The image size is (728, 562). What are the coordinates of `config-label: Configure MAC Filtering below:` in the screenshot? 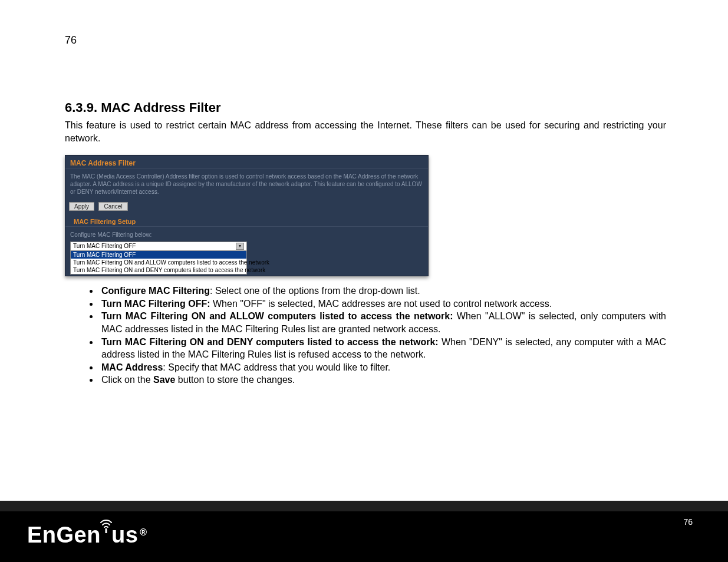 It's located at (246, 233).